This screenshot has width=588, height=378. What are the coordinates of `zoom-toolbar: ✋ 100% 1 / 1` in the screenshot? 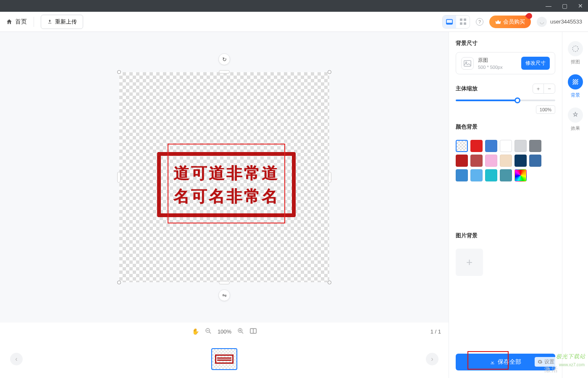 It's located at (224, 331).